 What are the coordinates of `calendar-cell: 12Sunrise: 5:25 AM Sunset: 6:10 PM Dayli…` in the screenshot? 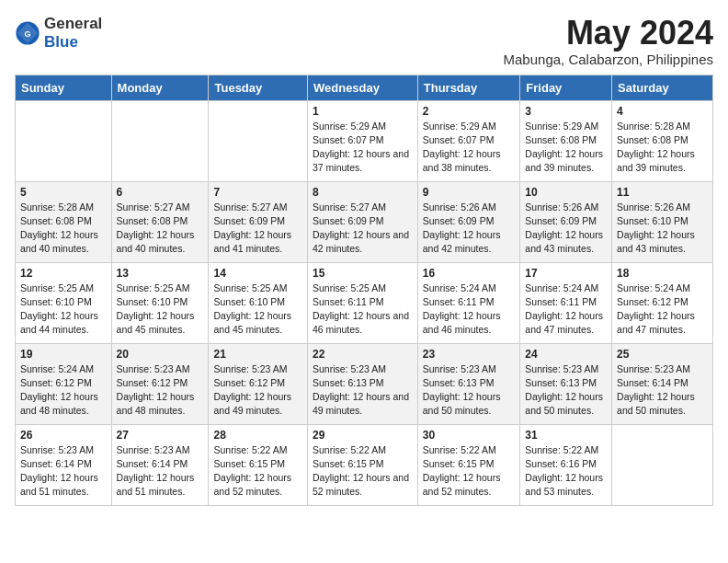 It's located at (64, 303).